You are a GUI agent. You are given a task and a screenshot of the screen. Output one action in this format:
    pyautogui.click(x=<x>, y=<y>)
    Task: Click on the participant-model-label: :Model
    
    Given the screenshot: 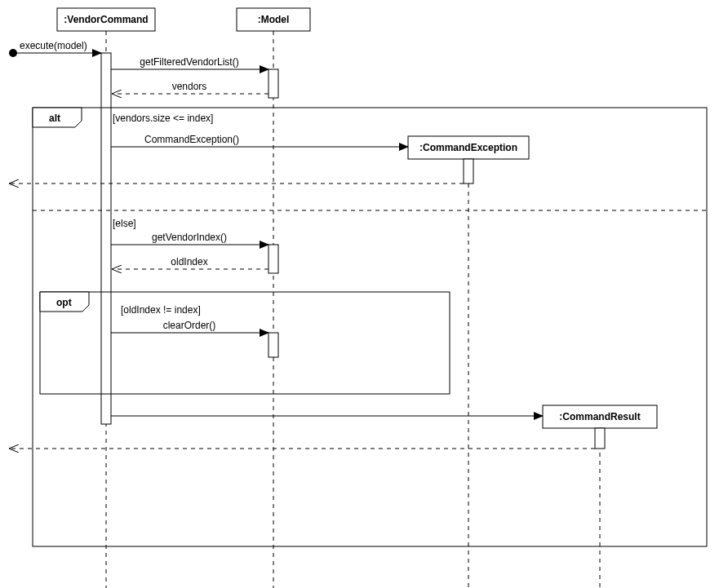 What is the action you would take?
    pyautogui.click(x=274, y=20)
    